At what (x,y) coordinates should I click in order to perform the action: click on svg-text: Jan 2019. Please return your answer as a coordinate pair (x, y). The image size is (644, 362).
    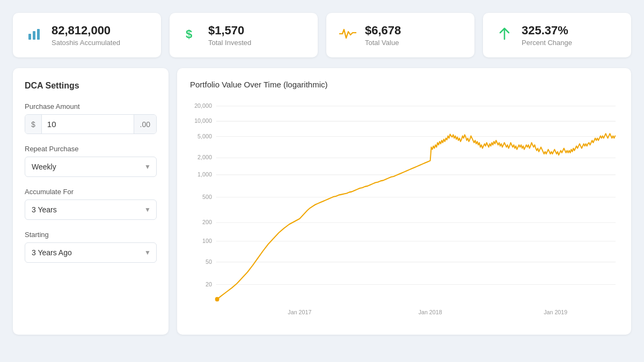
    Looking at the image, I should click on (555, 312).